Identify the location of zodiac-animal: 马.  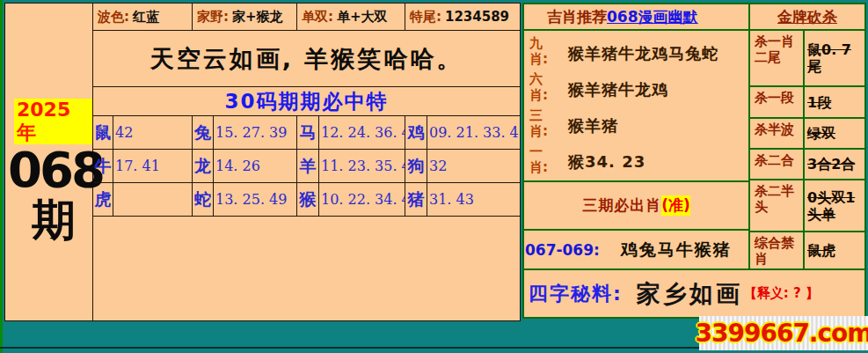
(308, 133).